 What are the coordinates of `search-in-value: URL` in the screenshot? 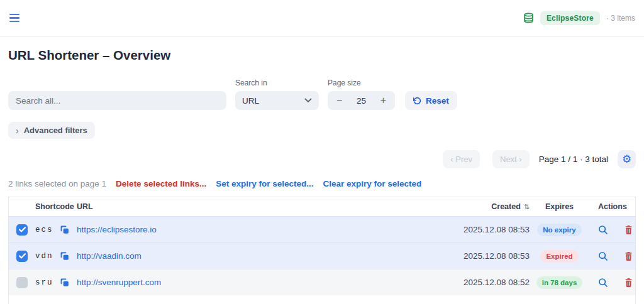 It's located at (250, 100).